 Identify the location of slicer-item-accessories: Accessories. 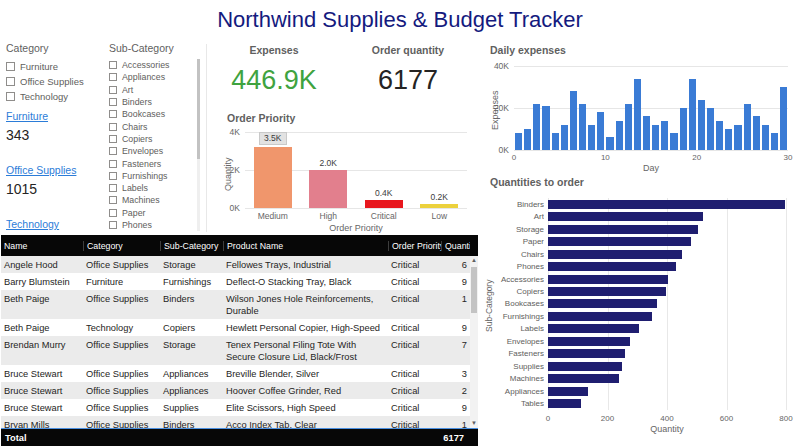
(154, 65).